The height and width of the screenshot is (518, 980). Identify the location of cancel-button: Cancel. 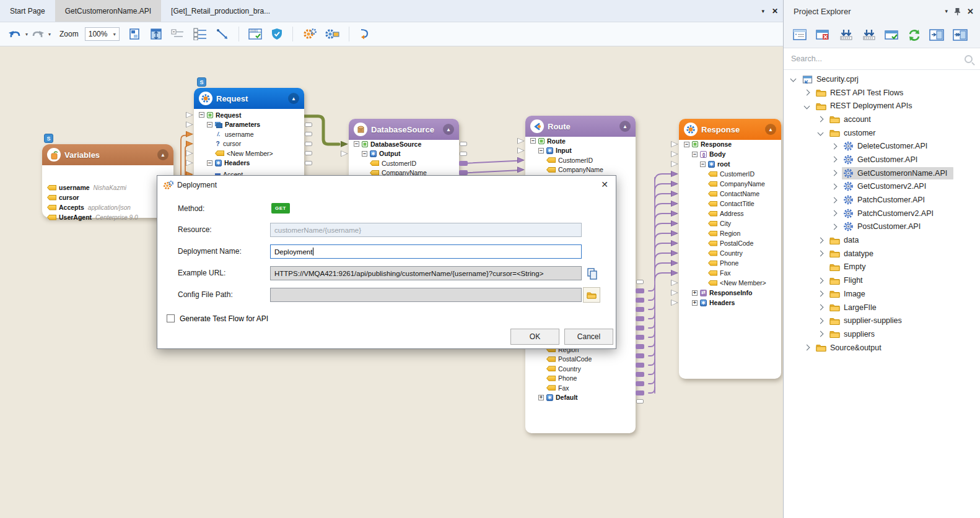
(588, 337).